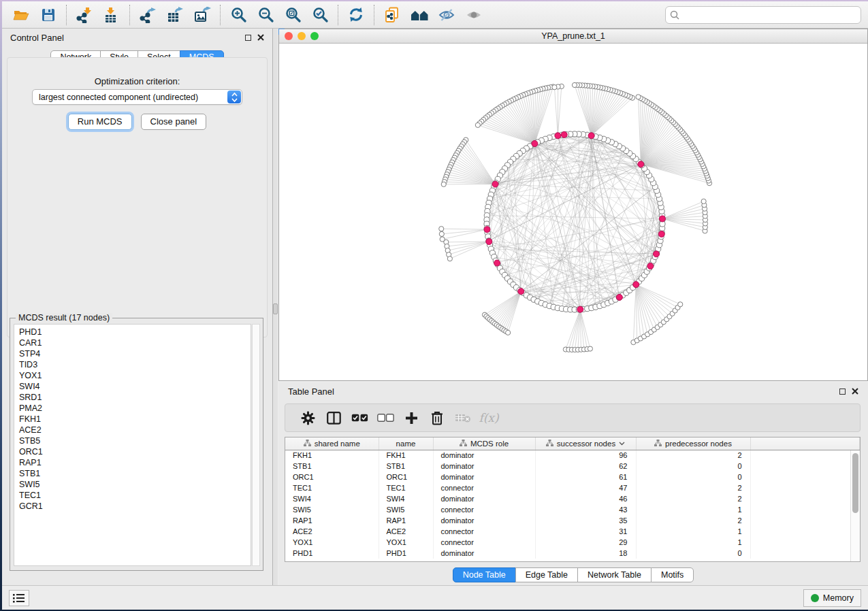 Image resolution: width=868 pixels, height=611 pixels. What do you see at coordinates (855, 506) in the screenshot?
I see `table-scrollbar` at bounding box center [855, 506].